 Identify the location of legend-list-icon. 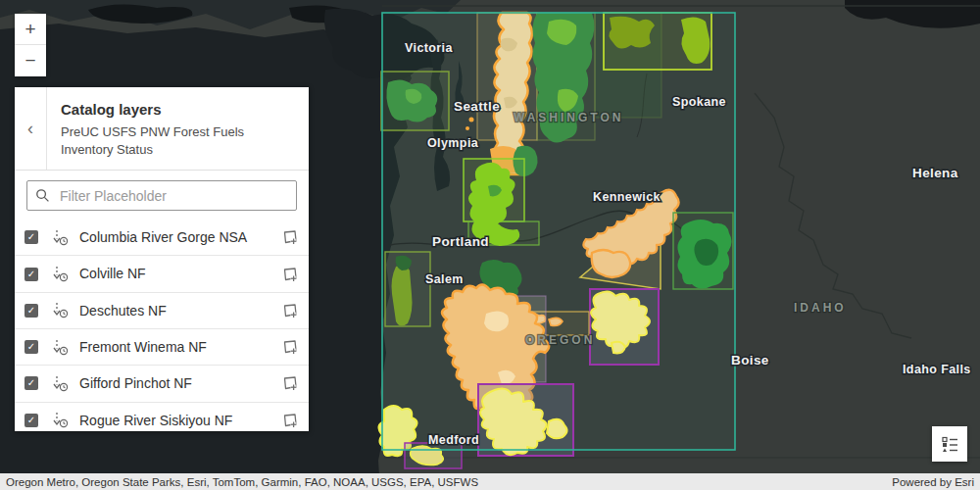
(950, 444).